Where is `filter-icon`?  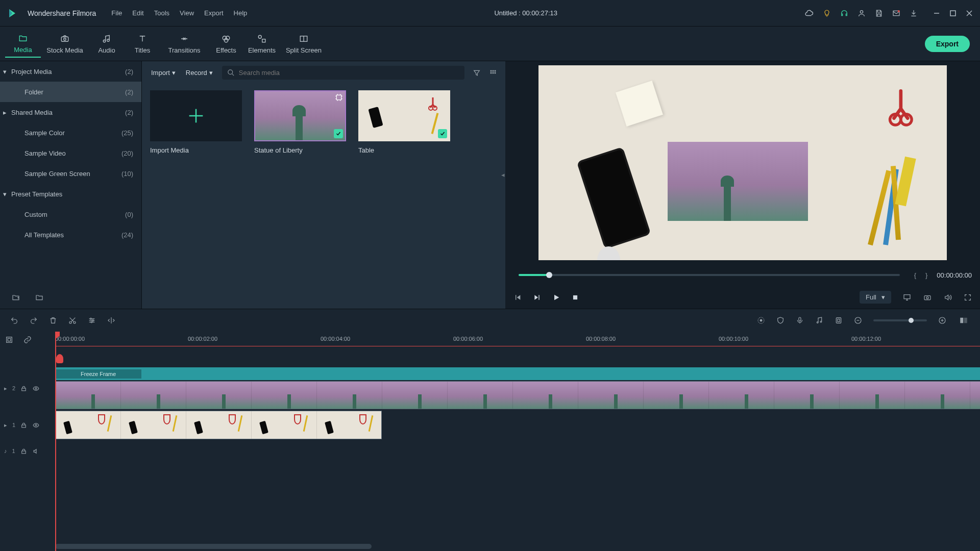 filter-icon is located at coordinates (477, 73).